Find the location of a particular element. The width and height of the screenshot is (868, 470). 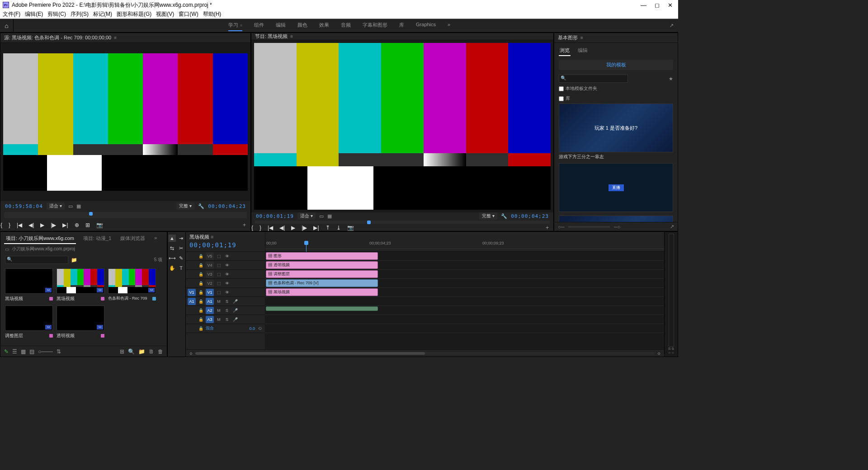

menu-sequence: 序列(S) is located at coordinates (80, 14).